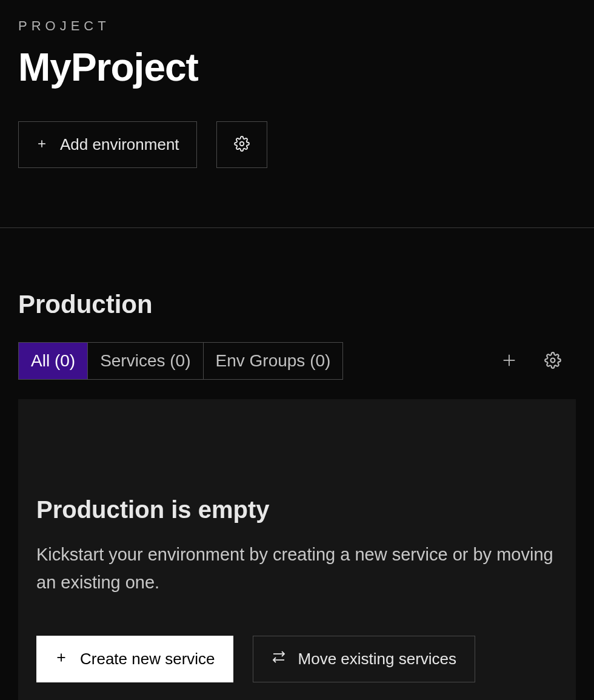 This screenshot has height=700, width=594. I want to click on empty-state-title: Production is empty, so click(297, 510).